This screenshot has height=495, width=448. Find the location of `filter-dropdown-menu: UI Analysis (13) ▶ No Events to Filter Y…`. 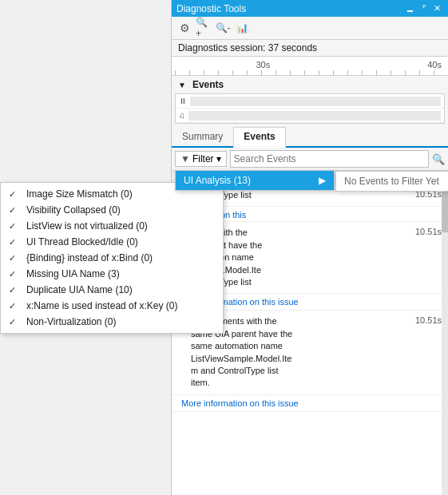

filter-dropdown-menu: UI Analysis (13) ▶ No Events to Filter Y… is located at coordinates (255, 180).